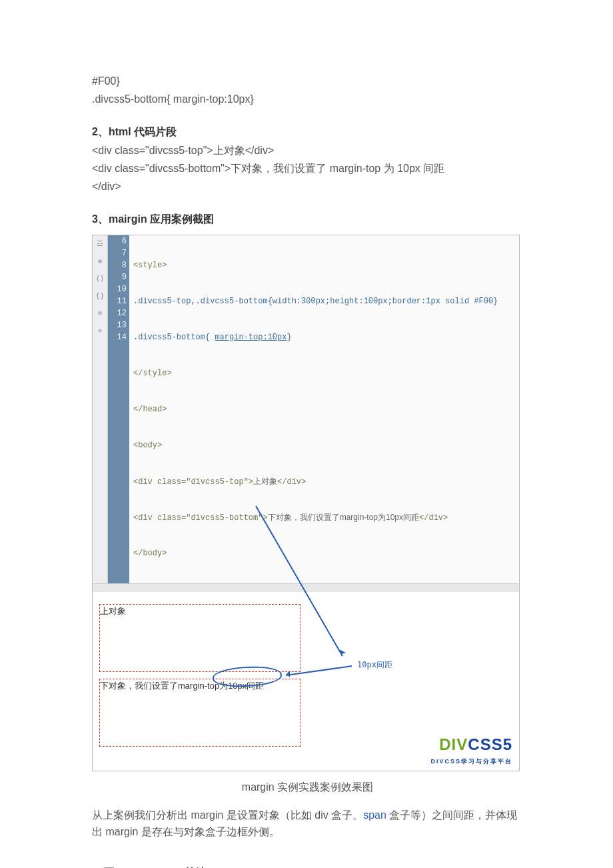 This screenshot has height=868, width=613. What do you see at coordinates (433, 518) in the screenshot?
I see `code-l13c: </div>` at bounding box center [433, 518].